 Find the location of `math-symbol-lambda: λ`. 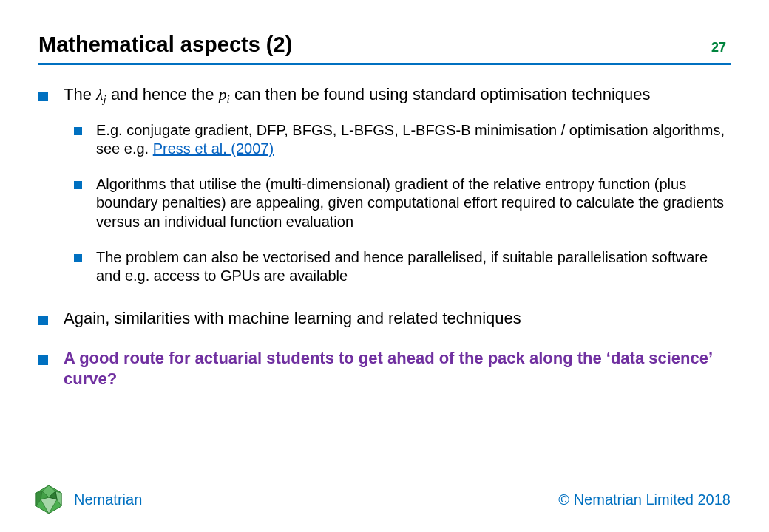

math-symbol-lambda: λ is located at coordinates (100, 95).